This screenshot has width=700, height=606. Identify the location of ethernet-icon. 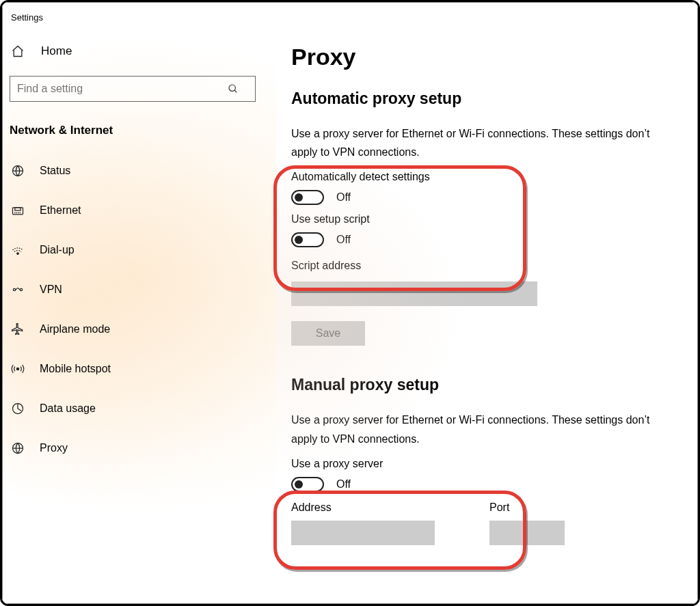
(18, 210).